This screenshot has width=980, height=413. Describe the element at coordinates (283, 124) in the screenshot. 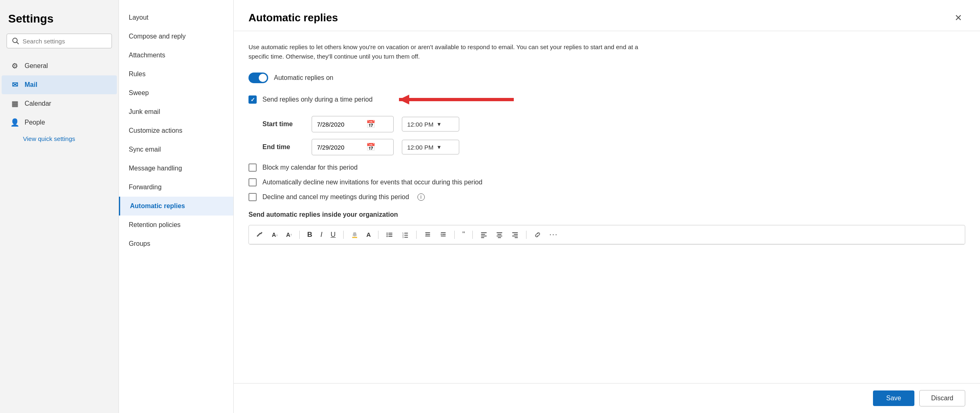

I see `start-time-label: Start time` at that location.